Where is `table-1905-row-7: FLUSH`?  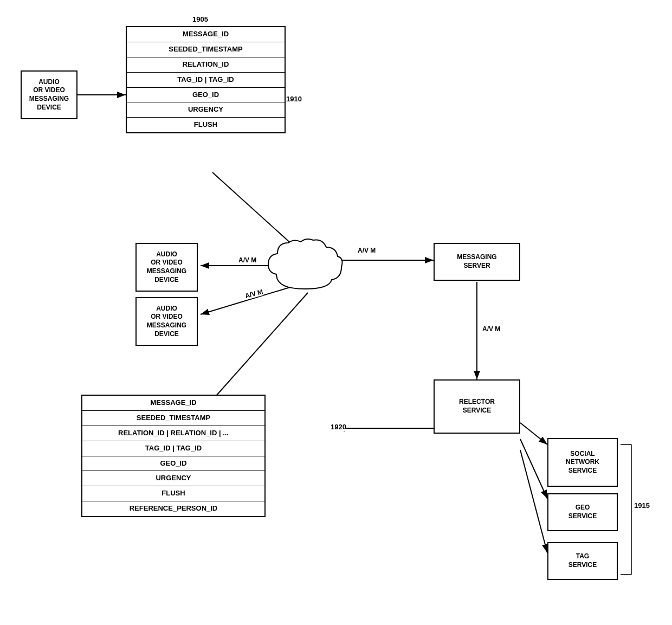
table-1905-row-7: FLUSH is located at coordinates (206, 125).